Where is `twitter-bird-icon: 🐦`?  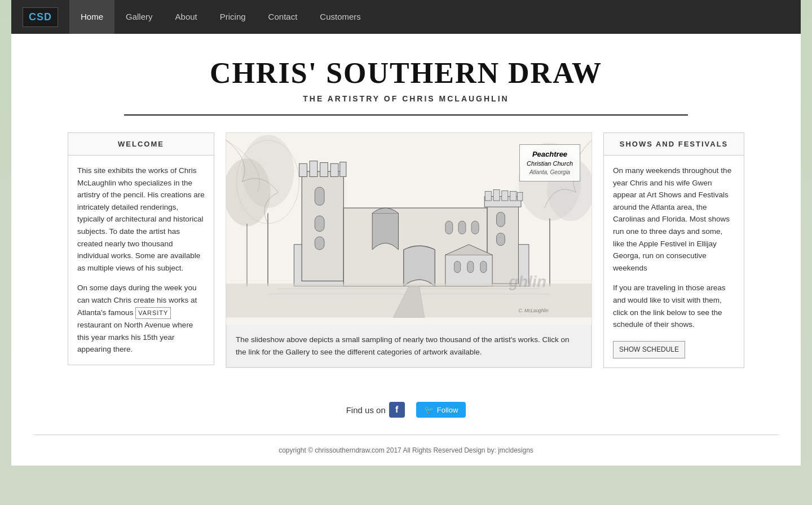
twitter-bird-icon: 🐦 is located at coordinates (429, 410).